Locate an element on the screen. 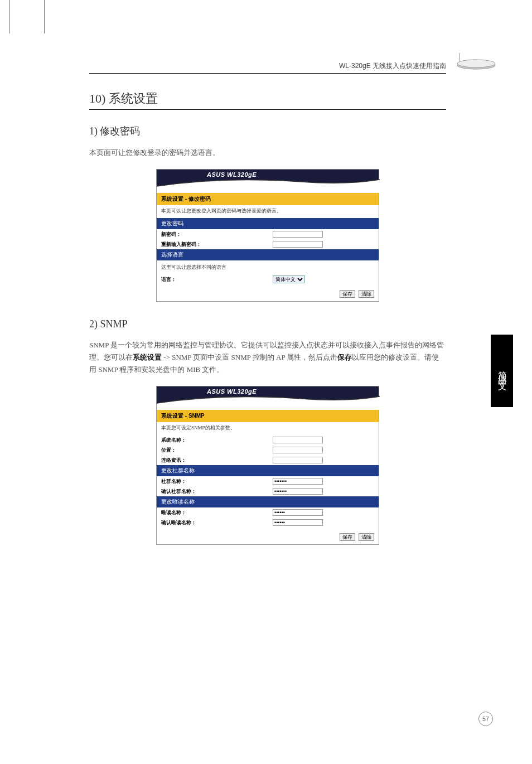  section-bar: 更改密码 is located at coordinates (268, 224).